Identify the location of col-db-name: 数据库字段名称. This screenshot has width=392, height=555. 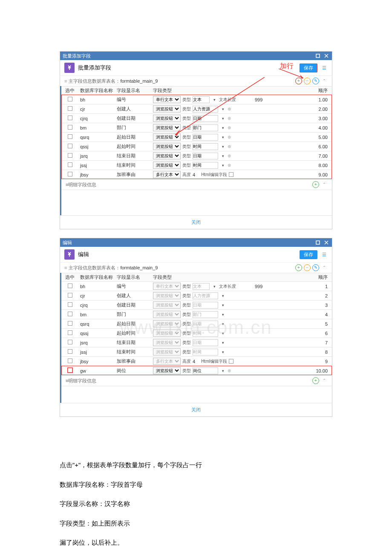
(98, 90).